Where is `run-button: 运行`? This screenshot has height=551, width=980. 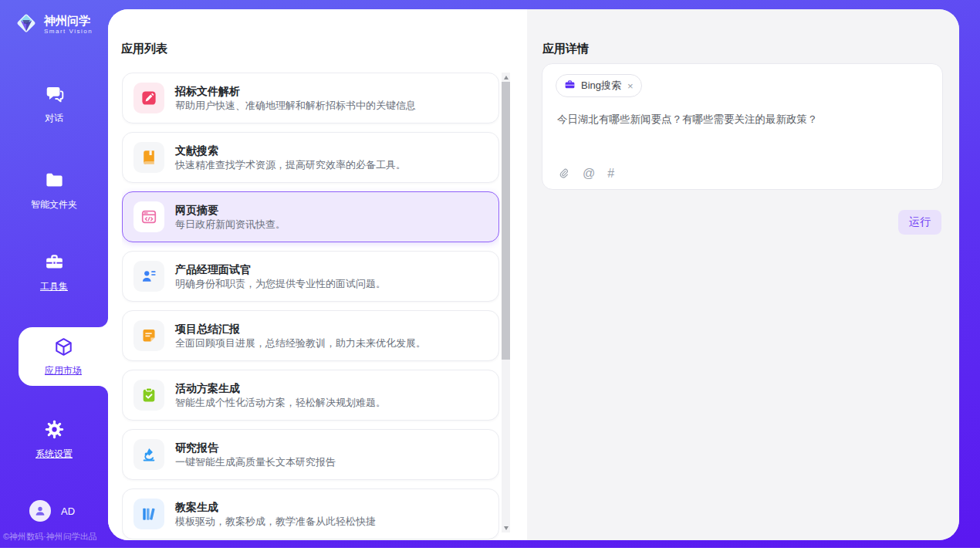
run-button: 运行 is located at coordinates (920, 222).